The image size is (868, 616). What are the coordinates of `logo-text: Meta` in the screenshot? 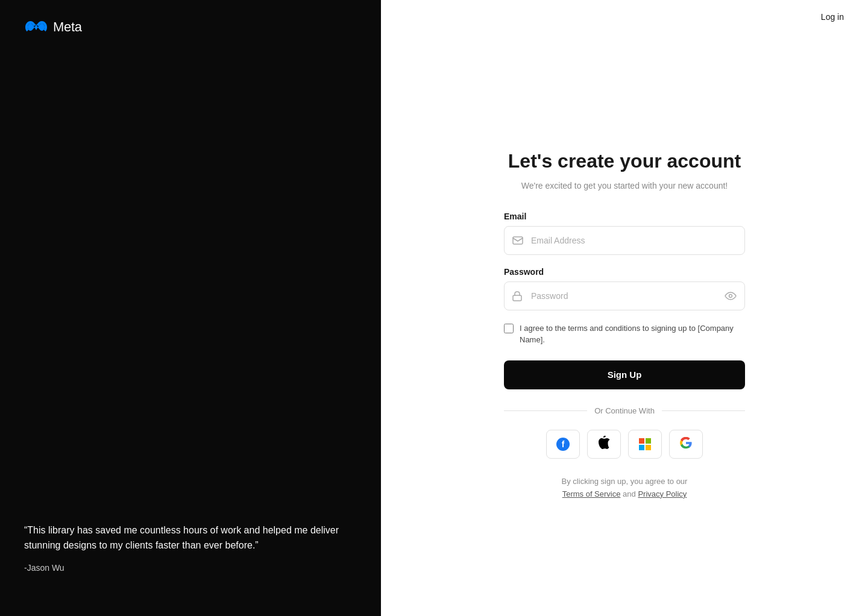 It's located at (68, 27).